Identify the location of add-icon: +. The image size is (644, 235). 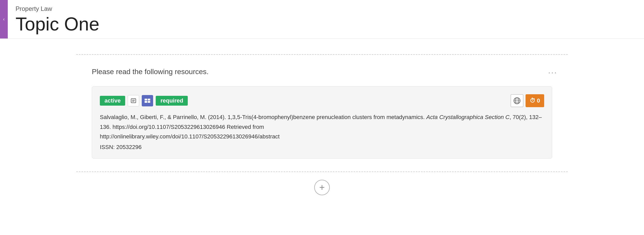
(322, 187).